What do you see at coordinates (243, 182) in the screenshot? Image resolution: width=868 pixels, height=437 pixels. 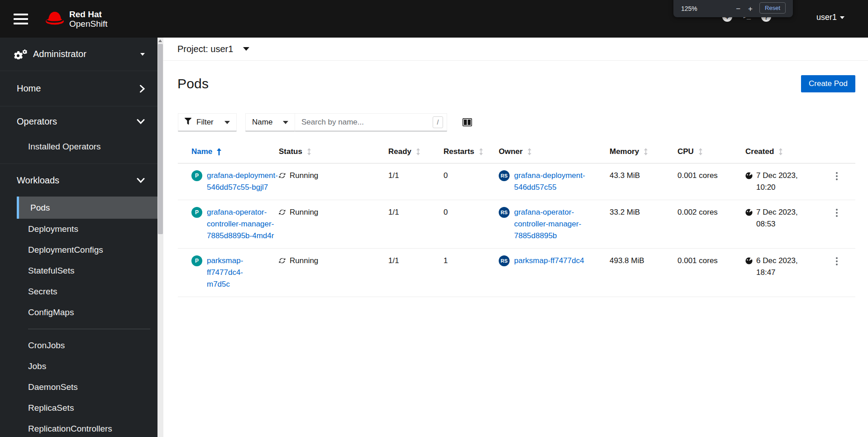 I see `pod-name-link: grafana-deployment- 546dd57c55-bgjl7` at bounding box center [243, 182].